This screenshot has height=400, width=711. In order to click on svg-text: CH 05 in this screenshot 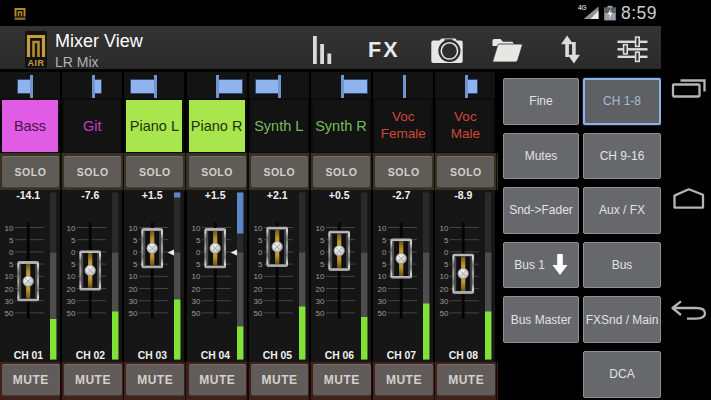, I will do `click(277, 354)`.